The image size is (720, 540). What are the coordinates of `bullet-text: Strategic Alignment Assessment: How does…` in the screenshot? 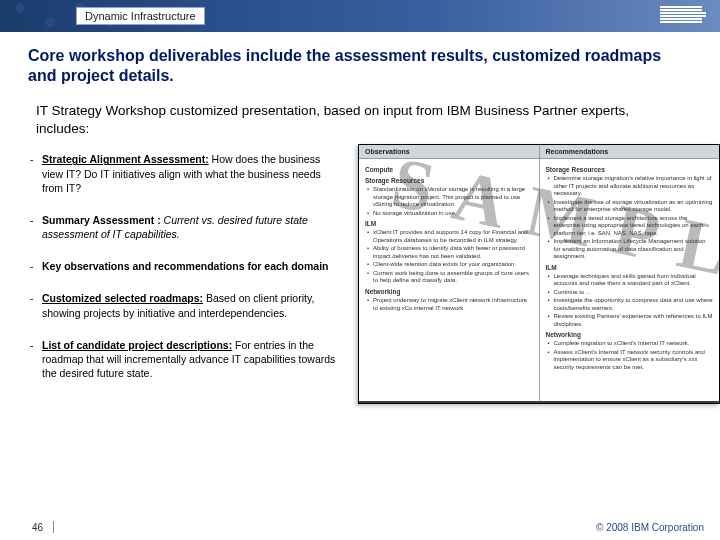 It's located at (191, 174).